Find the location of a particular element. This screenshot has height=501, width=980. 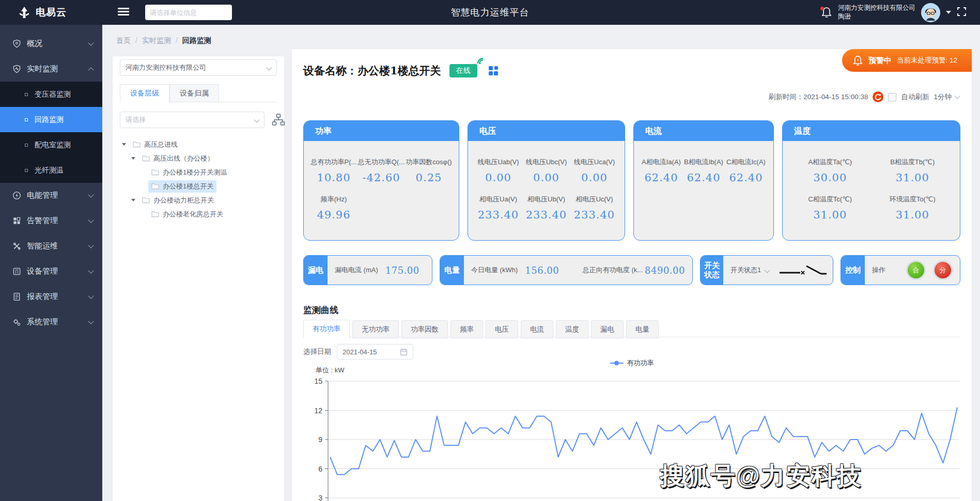

metric-value: 62.40 is located at coordinates (746, 178).